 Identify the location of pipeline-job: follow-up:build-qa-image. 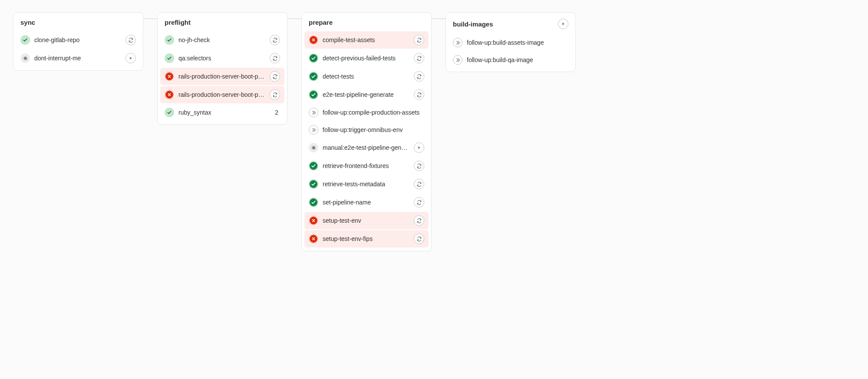
(511, 60).